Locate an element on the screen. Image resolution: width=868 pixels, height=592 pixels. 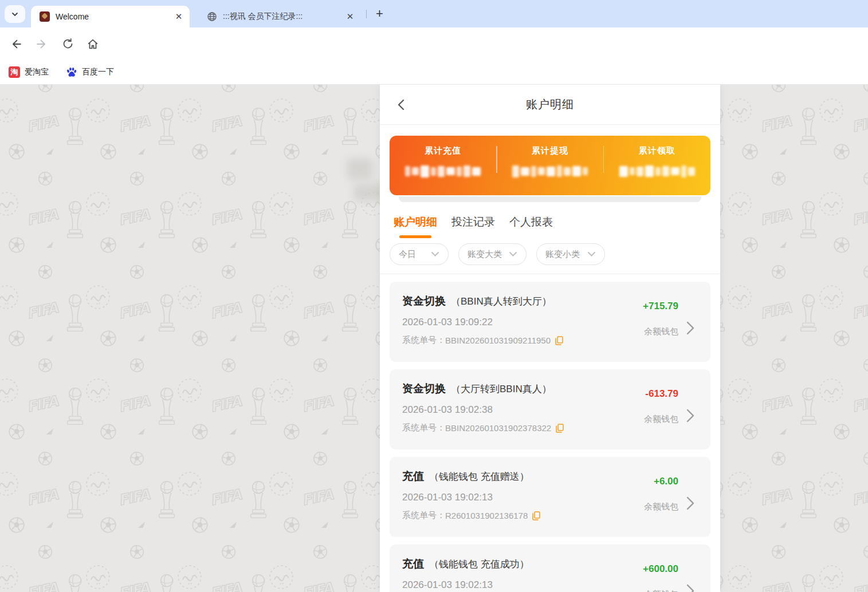
bookmark-baidu: 百度一下 is located at coordinates (90, 72).